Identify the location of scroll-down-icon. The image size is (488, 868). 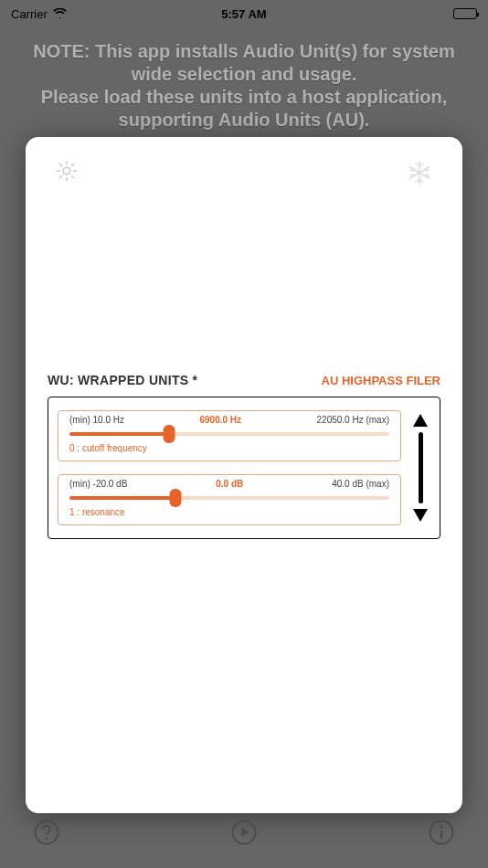
(420, 515).